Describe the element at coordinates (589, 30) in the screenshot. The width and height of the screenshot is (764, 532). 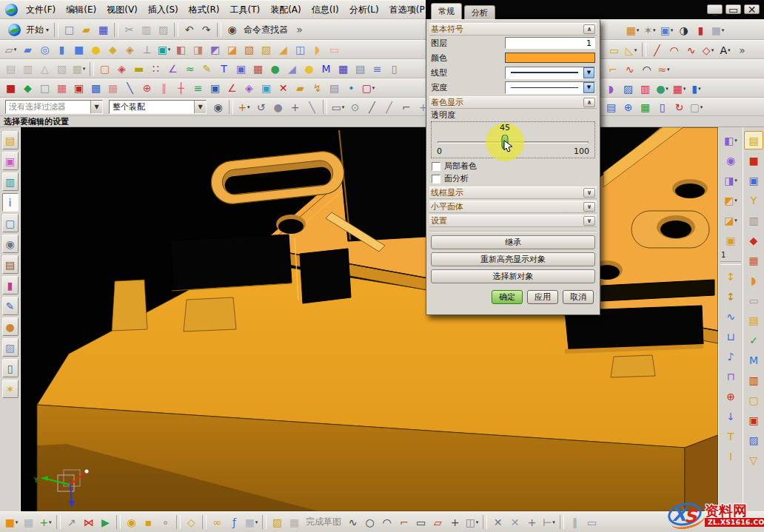
I see `collapse-chevron-icon: ∧` at that location.